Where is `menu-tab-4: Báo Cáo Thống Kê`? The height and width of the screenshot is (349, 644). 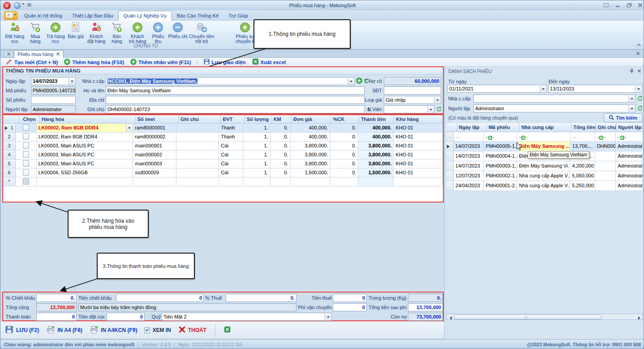 menu-tab-4: Báo Cáo Thống Kê is located at coordinates (198, 16).